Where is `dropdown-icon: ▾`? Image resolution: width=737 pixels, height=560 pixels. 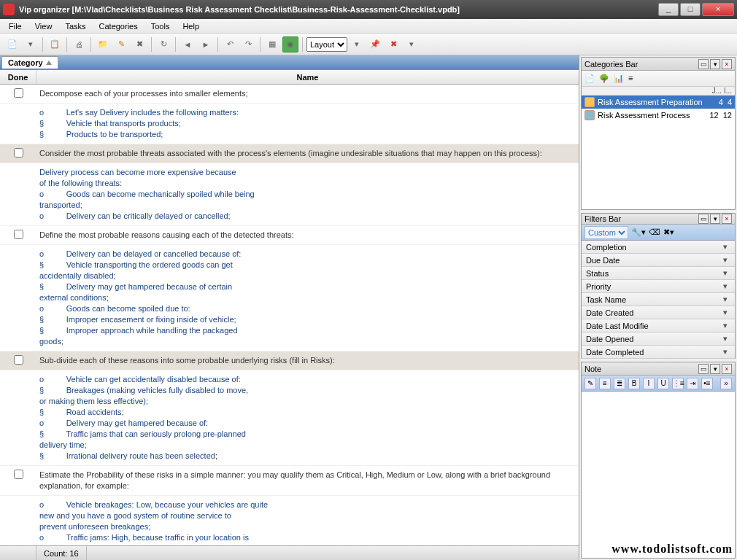 dropdown-icon: ▾ is located at coordinates (31, 44).